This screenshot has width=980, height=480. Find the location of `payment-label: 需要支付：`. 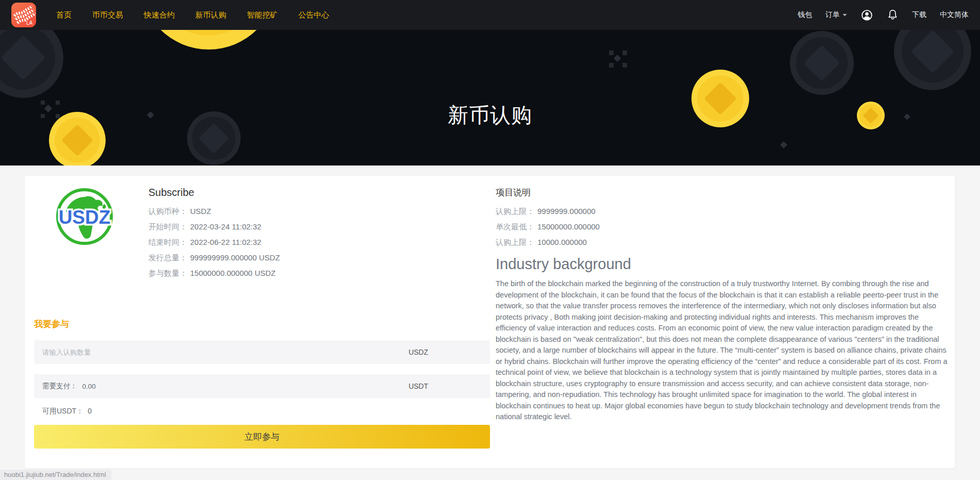

payment-label: 需要支付： is located at coordinates (60, 386).